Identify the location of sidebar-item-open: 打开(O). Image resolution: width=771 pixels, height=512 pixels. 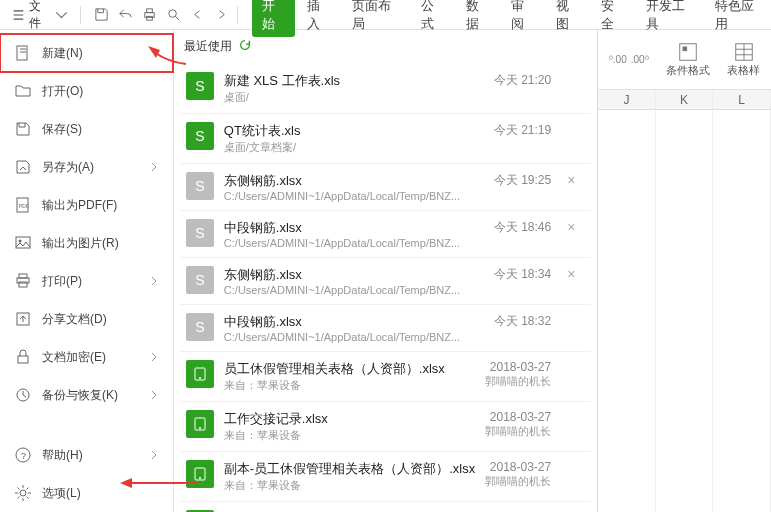
(86, 91).